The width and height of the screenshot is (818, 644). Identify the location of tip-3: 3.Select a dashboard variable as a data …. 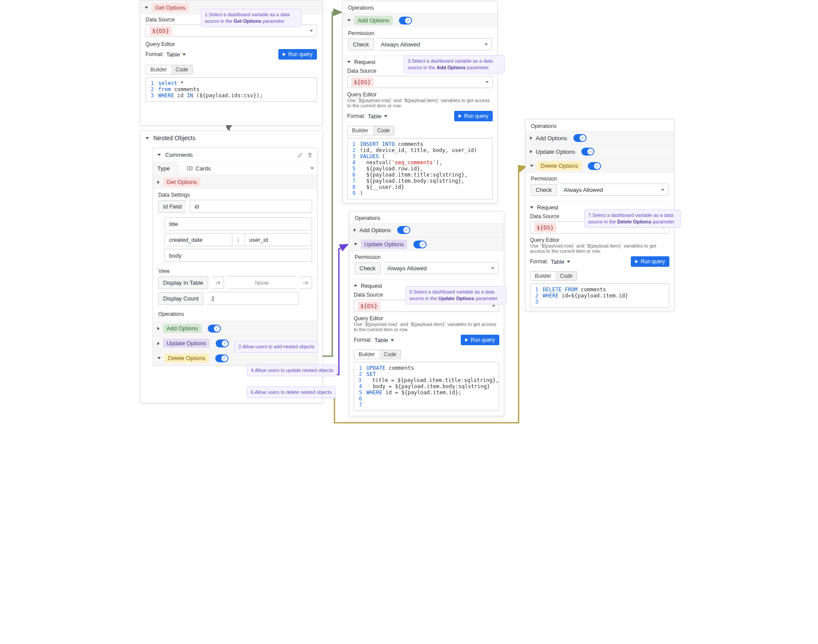
(454, 64).